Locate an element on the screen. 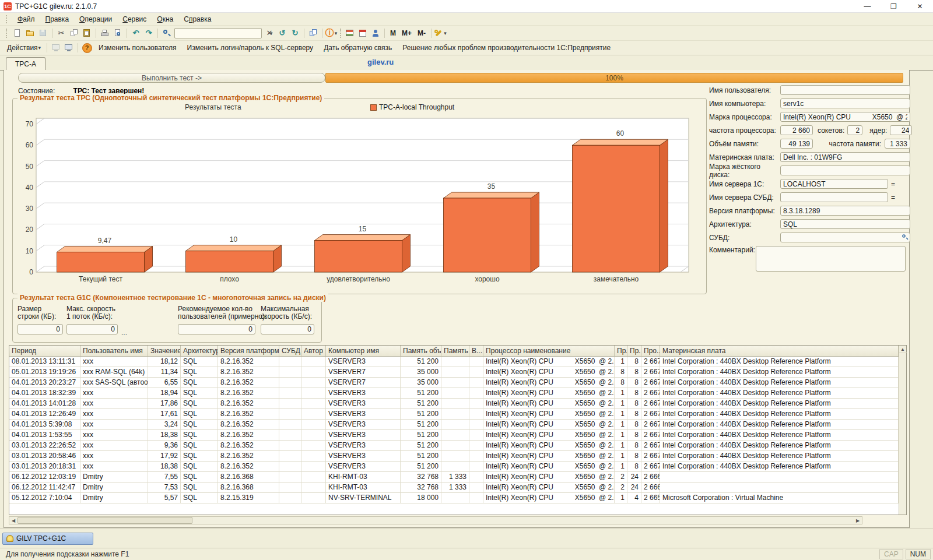 The image size is (933, 560). column-header: Значение is located at coordinates (164, 351).